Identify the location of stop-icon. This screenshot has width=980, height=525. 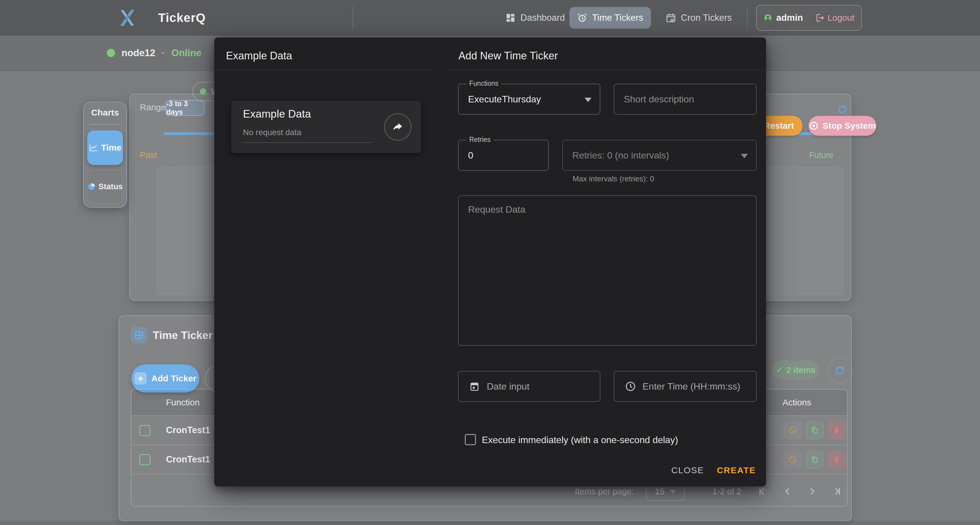
(814, 126).